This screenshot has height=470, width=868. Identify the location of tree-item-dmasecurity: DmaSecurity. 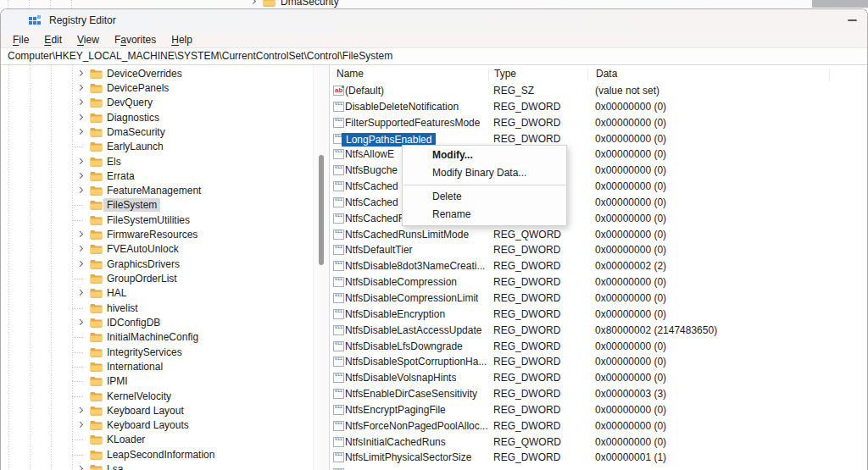
(157, 132).